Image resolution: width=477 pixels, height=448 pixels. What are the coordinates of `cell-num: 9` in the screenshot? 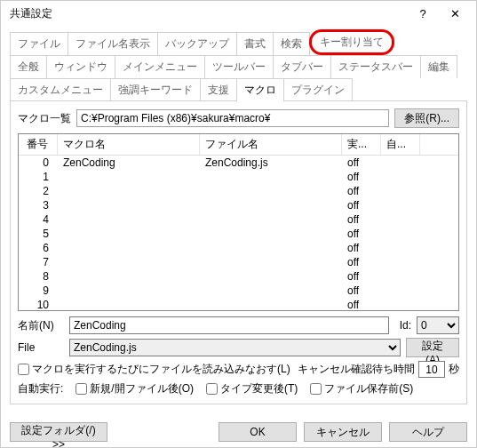 It's located at (38, 291).